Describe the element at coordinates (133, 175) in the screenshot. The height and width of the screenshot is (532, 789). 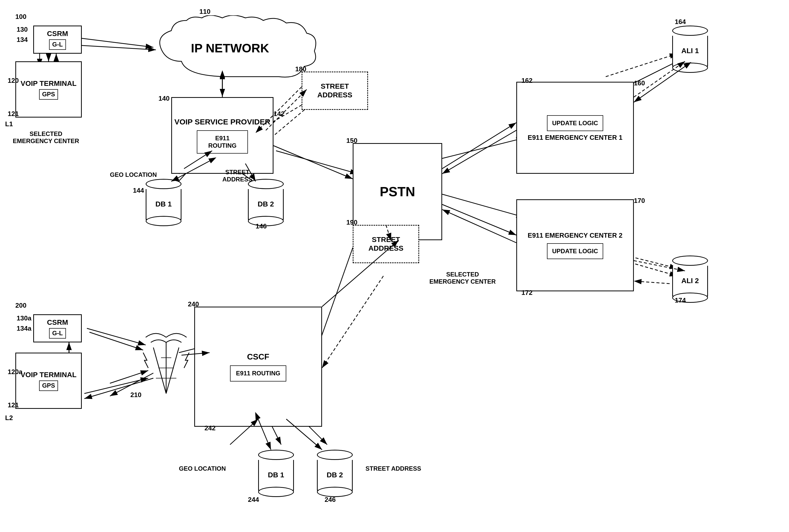
I see `geo-location-1: GEO LOCATION` at that location.